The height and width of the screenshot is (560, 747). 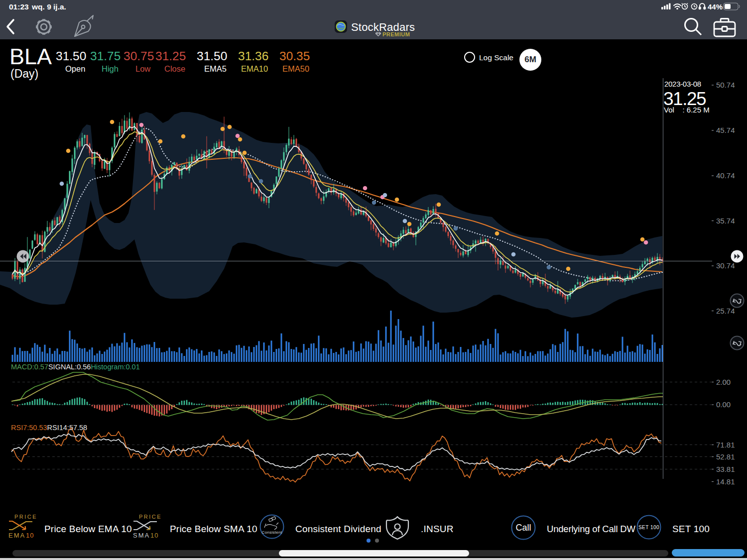 What do you see at coordinates (272, 533) in the screenshot?
I see `svg-text: Consistent` at bounding box center [272, 533].